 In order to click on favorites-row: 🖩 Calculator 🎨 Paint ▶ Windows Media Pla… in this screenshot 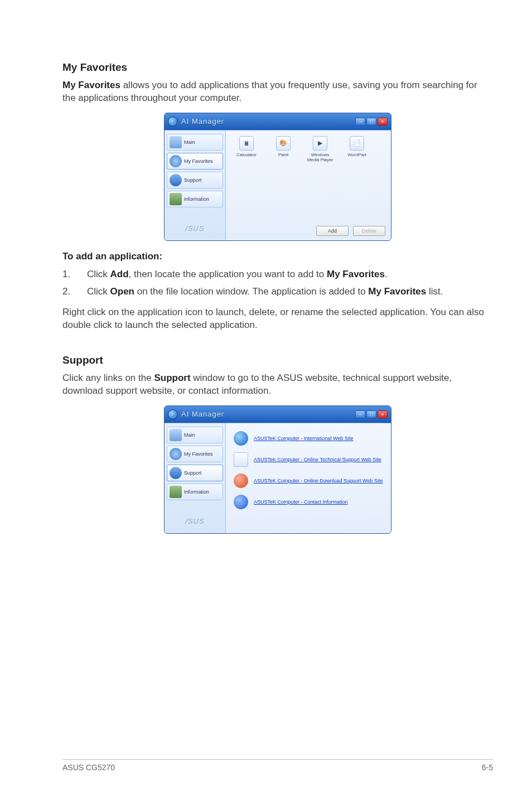, I will do `click(308, 149)`.